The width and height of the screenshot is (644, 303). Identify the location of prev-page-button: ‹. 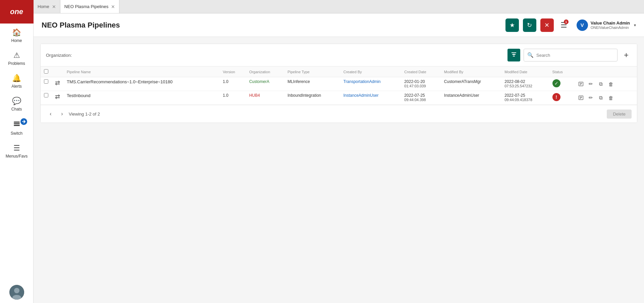
(51, 114).